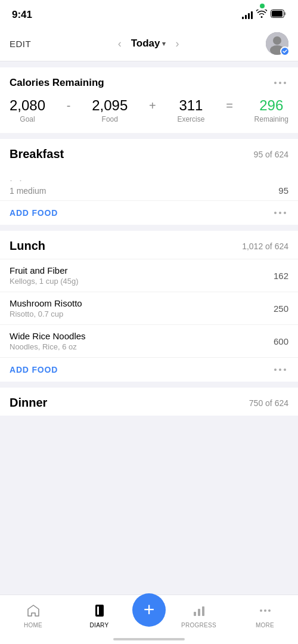  Describe the element at coordinates (199, 612) in the screenshot. I see `progress-icon` at that location.